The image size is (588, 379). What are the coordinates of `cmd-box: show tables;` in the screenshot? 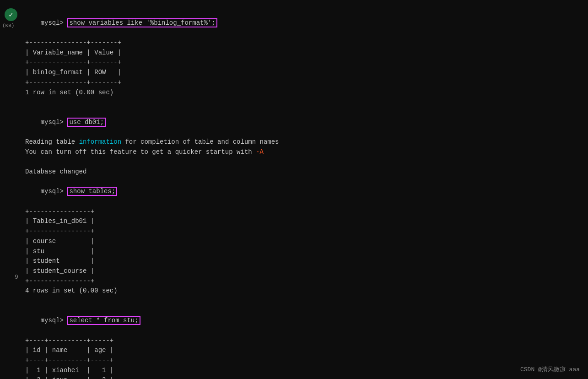 It's located at (92, 191).